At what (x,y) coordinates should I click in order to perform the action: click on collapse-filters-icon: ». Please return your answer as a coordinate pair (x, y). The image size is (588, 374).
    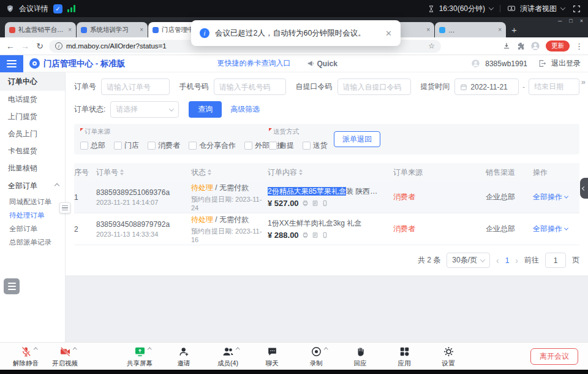
    Looking at the image, I should click on (583, 82).